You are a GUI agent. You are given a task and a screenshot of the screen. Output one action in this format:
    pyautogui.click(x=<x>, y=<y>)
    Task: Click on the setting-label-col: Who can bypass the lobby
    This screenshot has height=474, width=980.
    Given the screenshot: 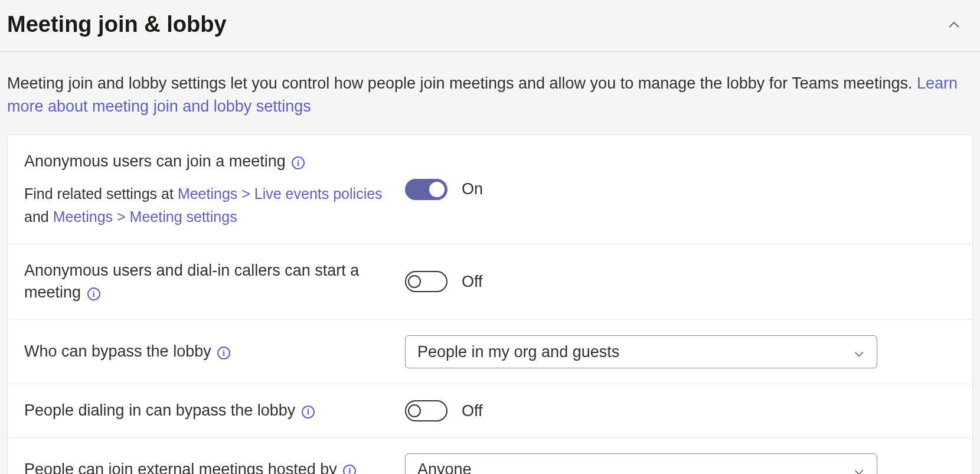 What is the action you would take?
    pyautogui.click(x=215, y=352)
    